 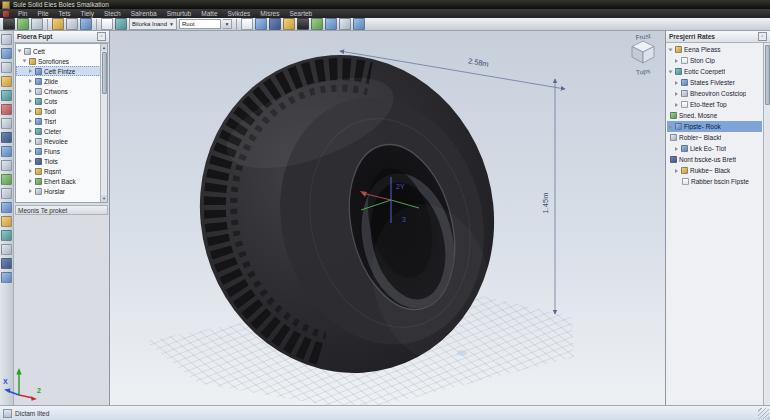 I want to click on tree-item-tiots: Tiots, so click(x=62, y=161).